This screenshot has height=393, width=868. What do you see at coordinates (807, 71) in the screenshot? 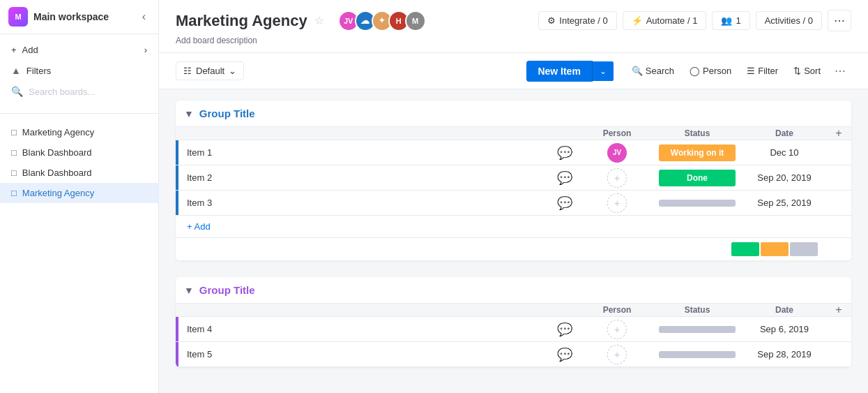
I see `sort-button: ⇅ Sort` at bounding box center [807, 71].